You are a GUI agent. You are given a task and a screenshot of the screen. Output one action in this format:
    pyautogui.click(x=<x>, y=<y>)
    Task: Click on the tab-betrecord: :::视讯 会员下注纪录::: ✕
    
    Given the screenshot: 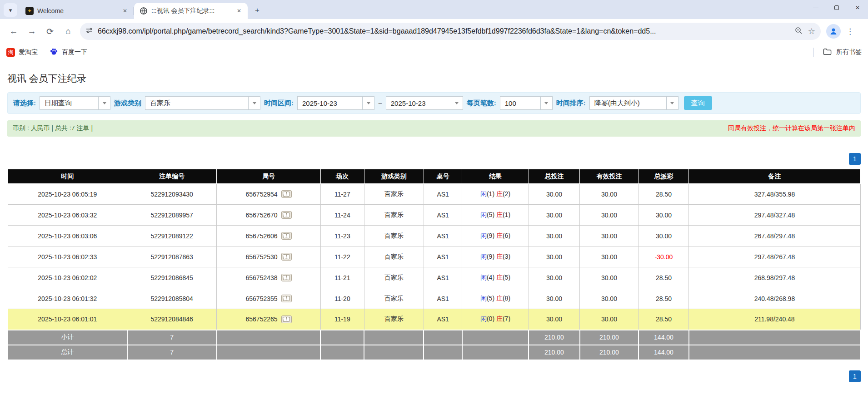 What is the action you would take?
    pyautogui.click(x=191, y=11)
    